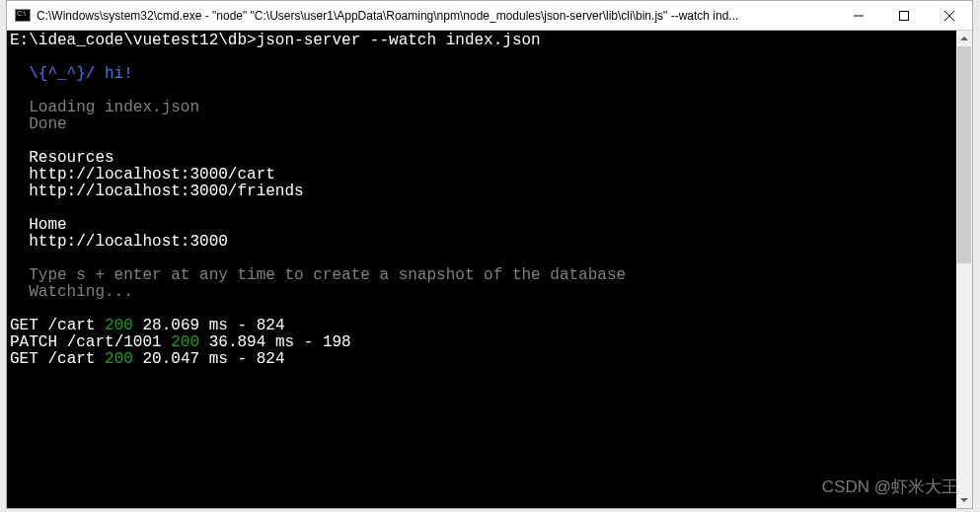 This screenshot has width=980, height=512. Describe the element at coordinates (964, 38) in the screenshot. I see `scroll-up-button` at that location.